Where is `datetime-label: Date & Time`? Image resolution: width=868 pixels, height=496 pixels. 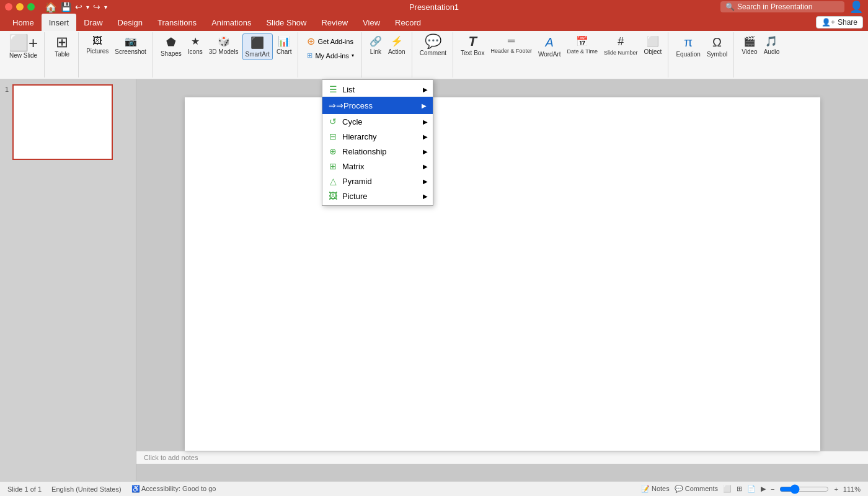
datetime-label: Date & Time is located at coordinates (582, 51).